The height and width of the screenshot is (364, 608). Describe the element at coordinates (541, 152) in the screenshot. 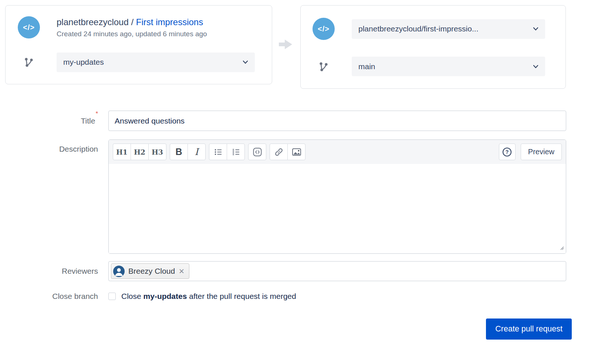

I see `preview-button: Preview` at that location.